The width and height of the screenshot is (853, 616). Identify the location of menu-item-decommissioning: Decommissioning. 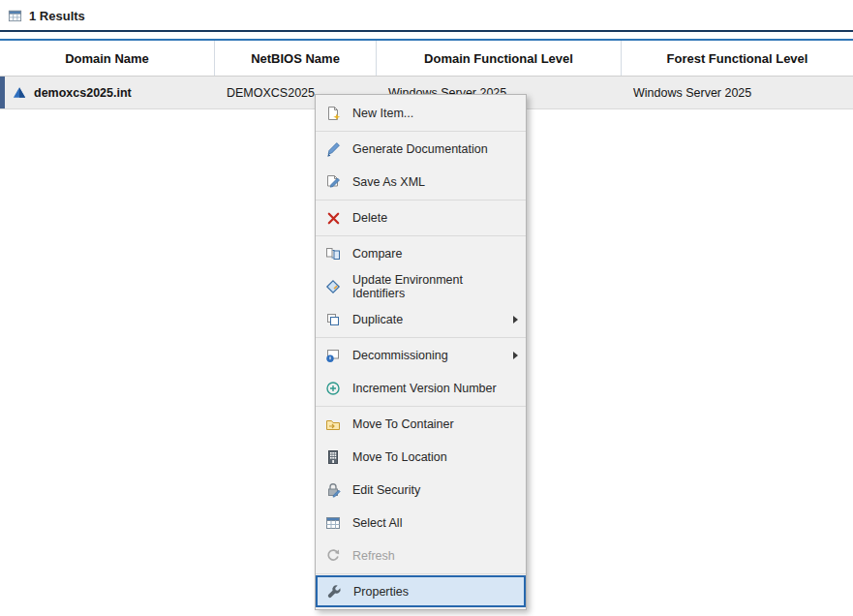
(420, 355).